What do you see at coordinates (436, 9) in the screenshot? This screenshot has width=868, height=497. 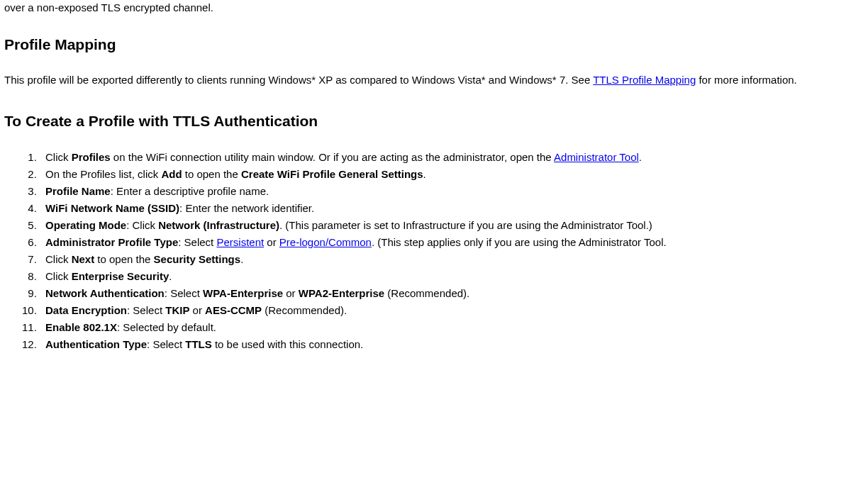 I see `intro-fragment: over a non-exposed TLS encrypted channel…` at bounding box center [436, 9].